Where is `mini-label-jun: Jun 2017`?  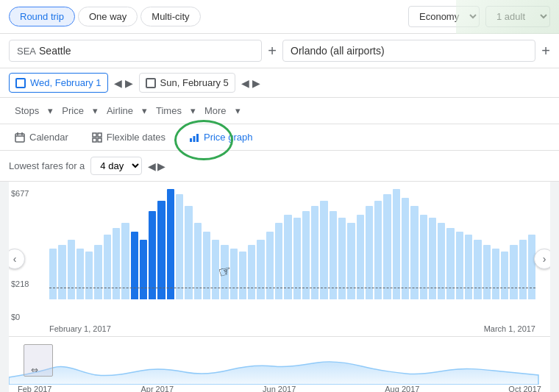
mini-label-jun: Jun 2017 is located at coordinates (280, 388).